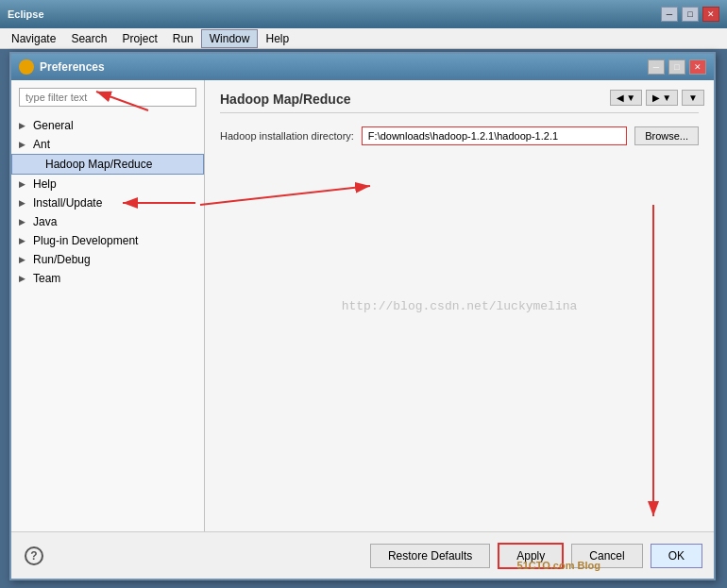 The height and width of the screenshot is (588, 727). Describe the element at coordinates (45, 184) in the screenshot. I see `tree-label-help: Help` at that location.